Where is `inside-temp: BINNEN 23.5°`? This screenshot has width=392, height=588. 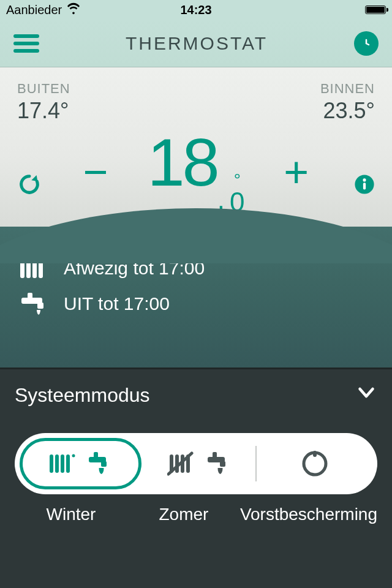 inside-temp: BINNEN 23.5° is located at coordinates (348, 102).